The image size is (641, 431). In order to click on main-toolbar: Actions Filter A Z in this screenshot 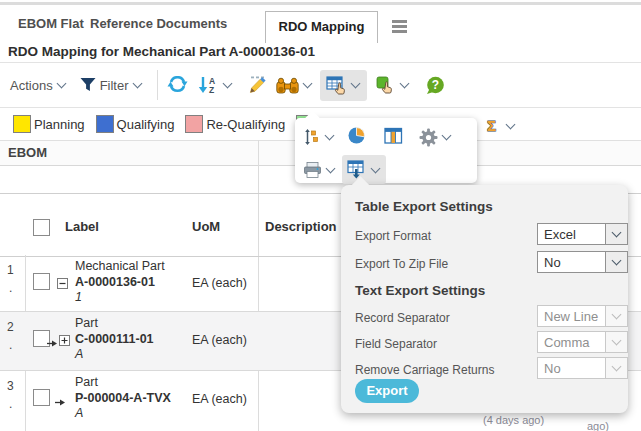, I will do `click(320, 85)`.